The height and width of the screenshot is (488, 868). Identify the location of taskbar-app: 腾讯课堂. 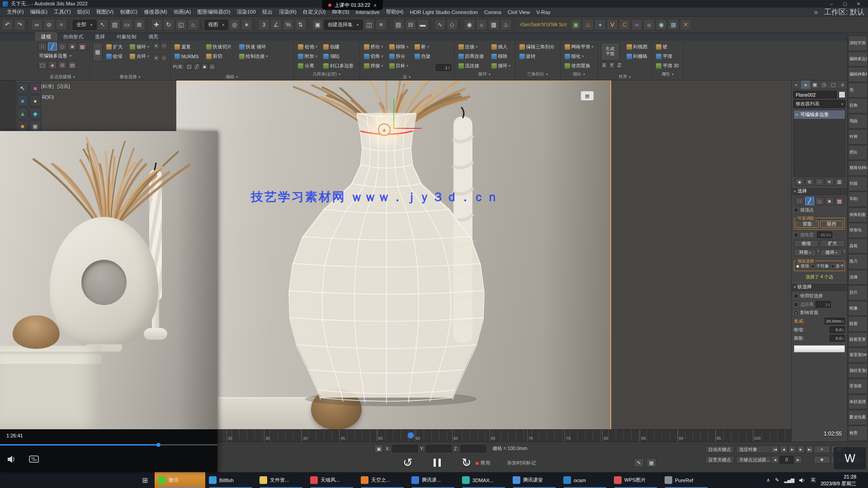
(534, 480).